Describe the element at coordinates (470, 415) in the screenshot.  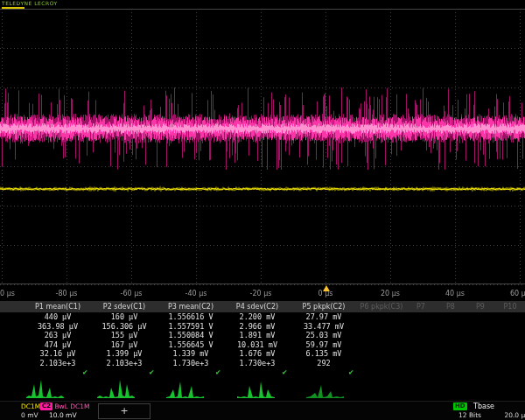
I see `resolution-bits-label: 12 Bits` at that location.